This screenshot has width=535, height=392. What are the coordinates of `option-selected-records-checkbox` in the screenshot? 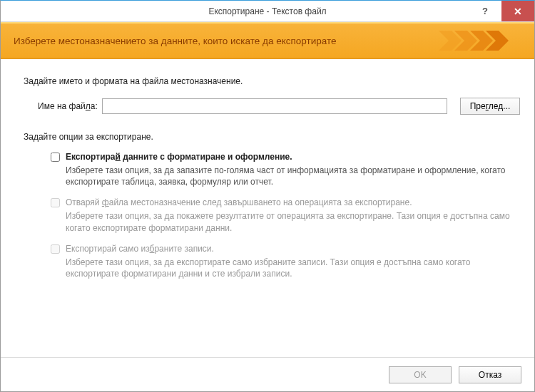 It's located at (56, 249).